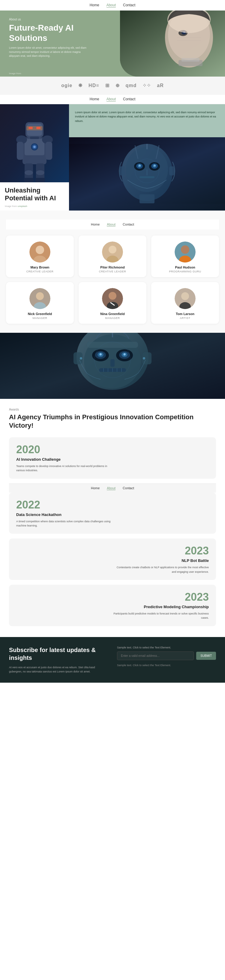  Describe the element at coordinates (48, 19) in the screenshot. I see `hero-tag: About us` at that location.